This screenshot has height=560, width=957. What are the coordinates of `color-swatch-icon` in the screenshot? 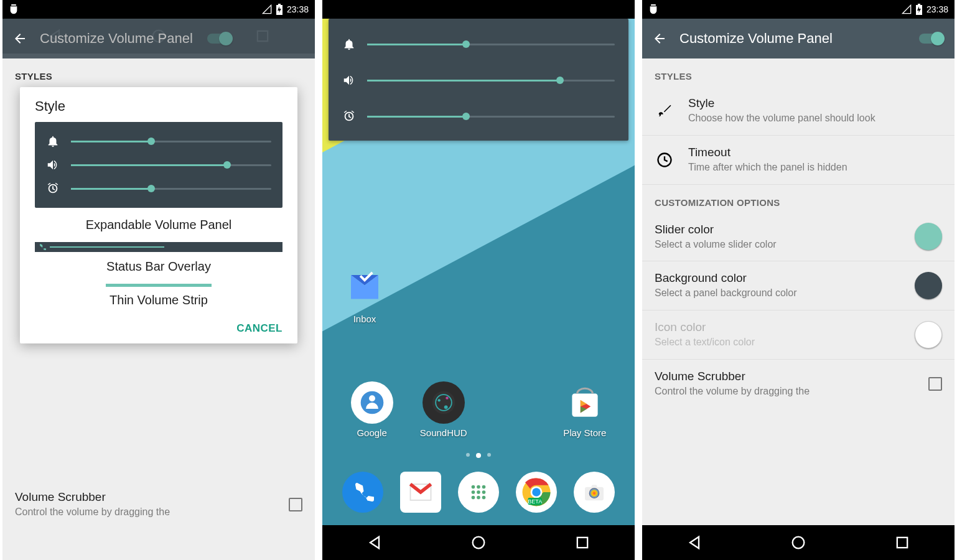 It's located at (928, 335).